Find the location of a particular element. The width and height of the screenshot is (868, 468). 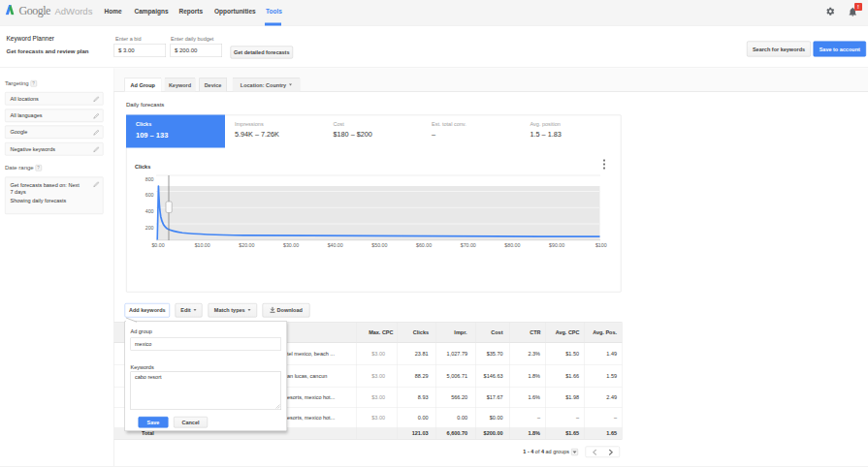

svg-text: $40.00 is located at coordinates (336, 245).